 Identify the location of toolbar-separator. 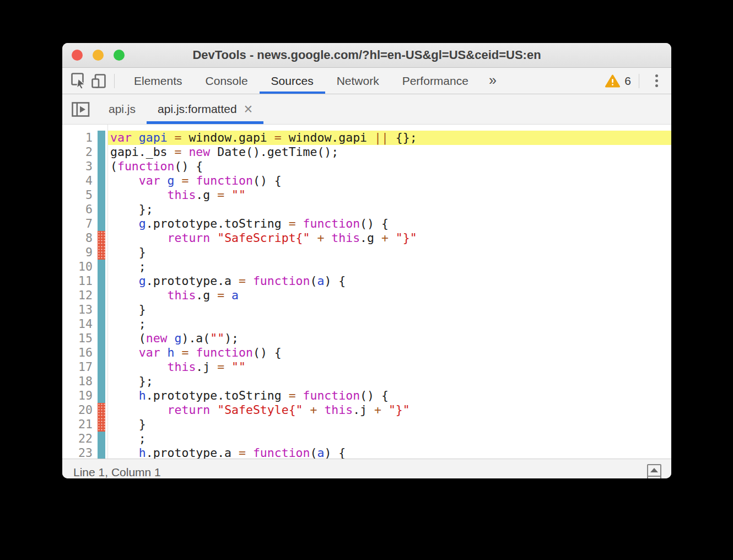
(115, 81).